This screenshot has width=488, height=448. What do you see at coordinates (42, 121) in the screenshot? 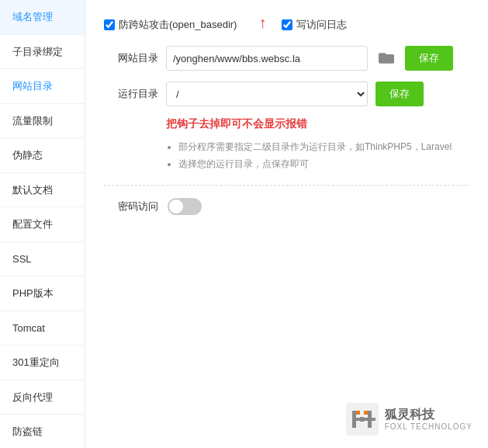
I see `sidebar-item-traffic-limit: 流量限制` at bounding box center [42, 121].